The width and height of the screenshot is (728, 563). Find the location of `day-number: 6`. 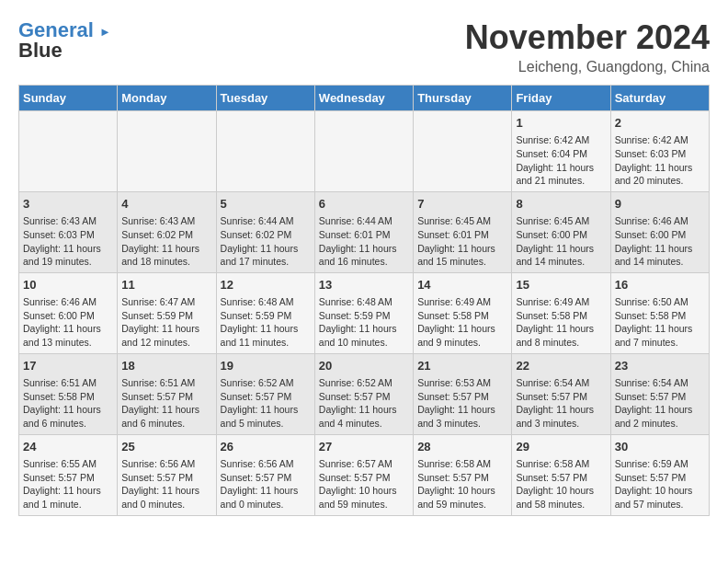

day-number: 6 is located at coordinates (364, 204).